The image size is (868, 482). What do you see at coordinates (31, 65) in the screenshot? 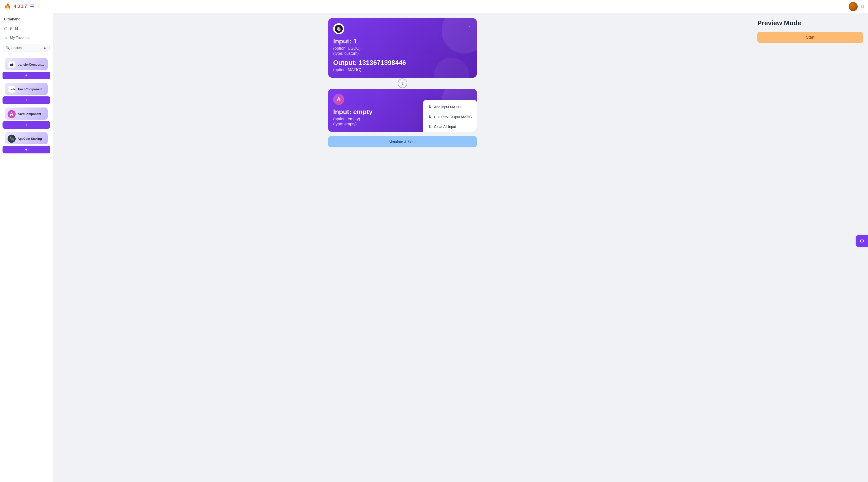
I see `component-name-transfer: transferComponent` at bounding box center [31, 65].